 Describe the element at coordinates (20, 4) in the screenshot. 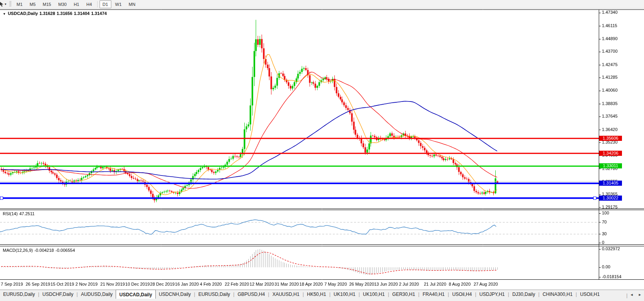

I see `timeframe-button-m1: M1` at that location.